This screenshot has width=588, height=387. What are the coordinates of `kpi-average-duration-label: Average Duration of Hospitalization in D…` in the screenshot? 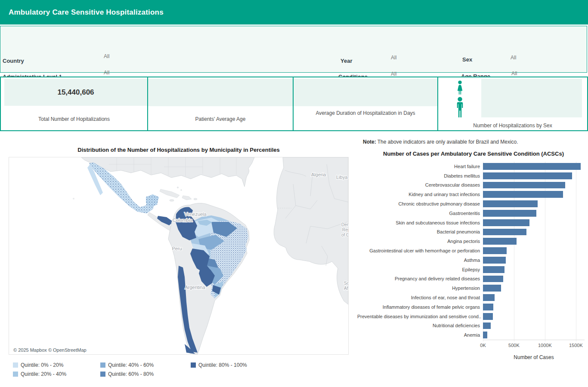 It's located at (365, 113).